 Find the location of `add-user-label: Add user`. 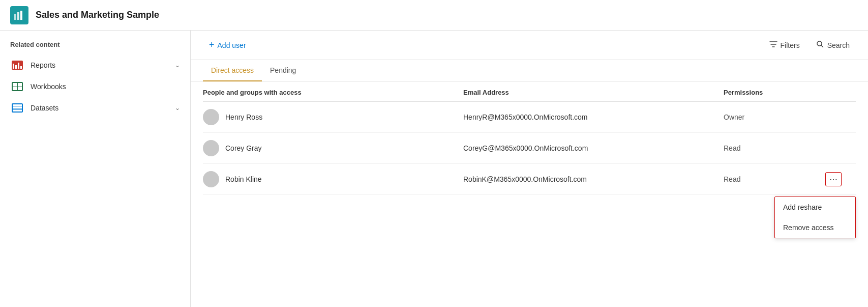

add-user-label: Add user is located at coordinates (232, 45).